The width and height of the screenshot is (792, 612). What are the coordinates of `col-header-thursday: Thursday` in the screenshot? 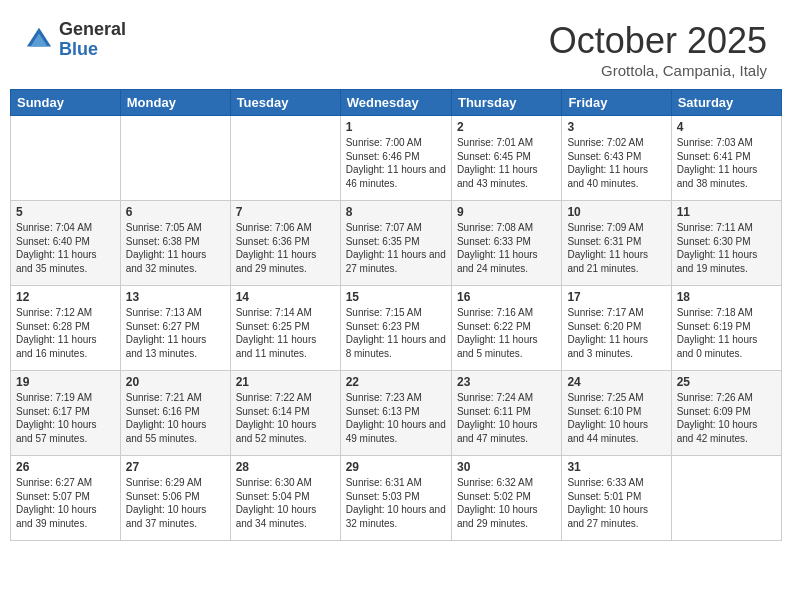 It's located at (506, 103).